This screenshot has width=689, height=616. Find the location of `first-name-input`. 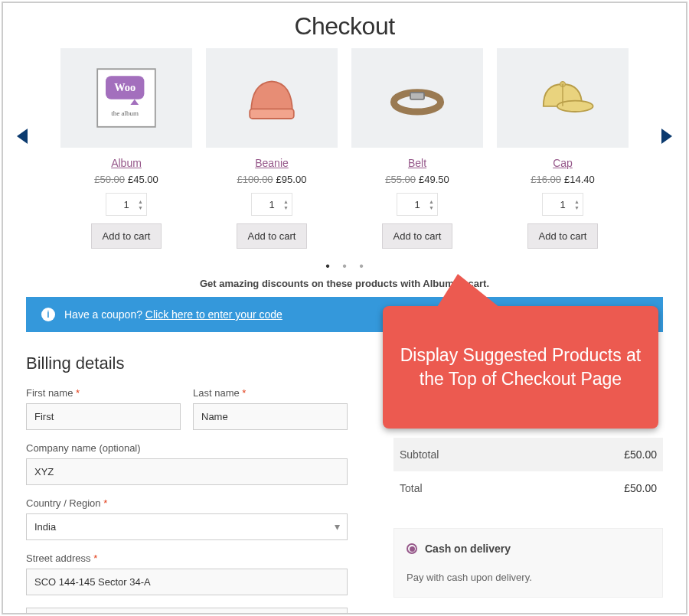

first-name-input is located at coordinates (103, 416).